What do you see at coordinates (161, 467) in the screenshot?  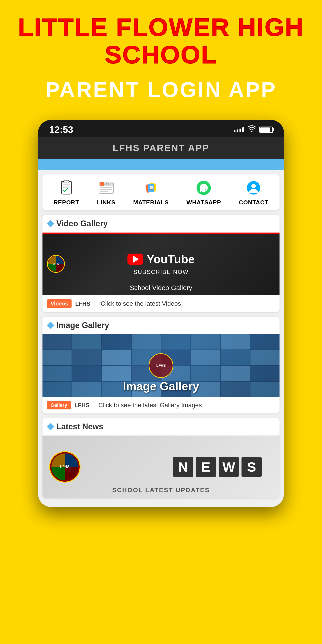 I see `news-banner: LFHS N E W` at bounding box center [161, 467].